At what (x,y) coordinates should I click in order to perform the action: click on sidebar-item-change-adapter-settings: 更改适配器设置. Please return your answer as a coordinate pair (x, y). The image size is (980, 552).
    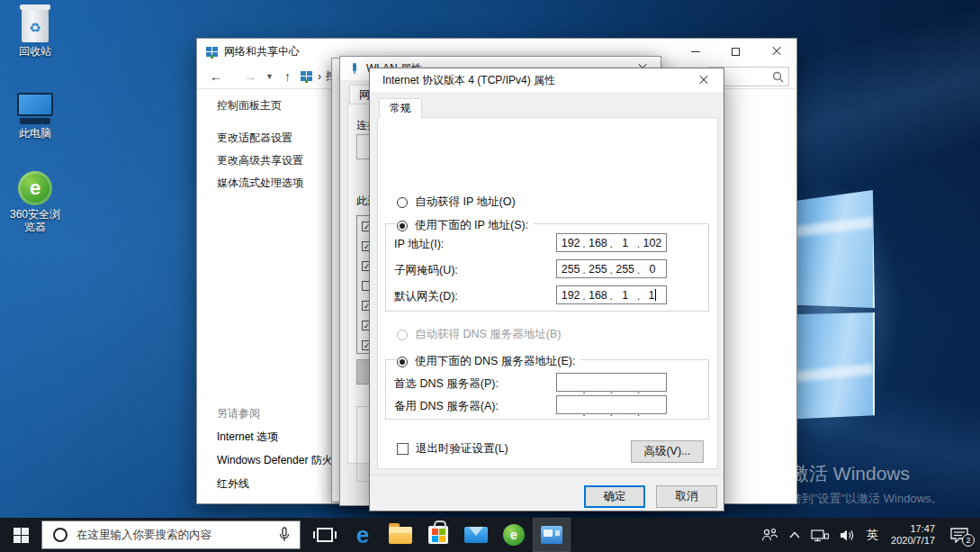
    Looking at the image, I should click on (260, 139).